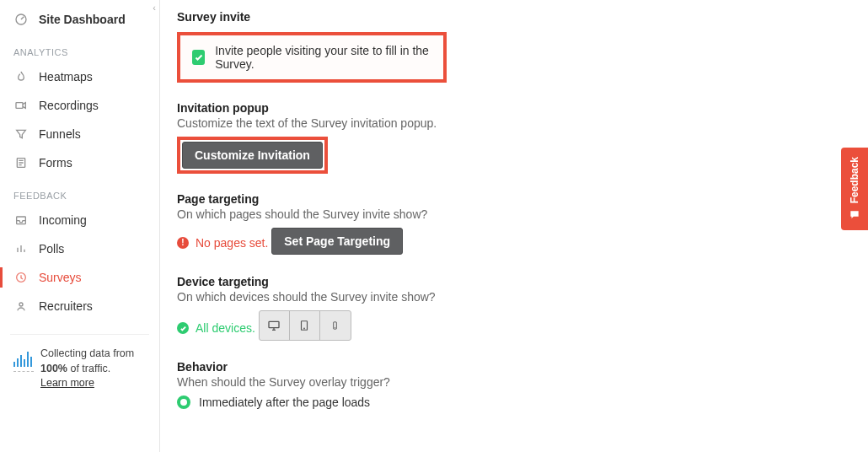 This screenshot has width=868, height=452. What do you see at coordinates (855, 180) in the screenshot?
I see `feedback-tab-label: Feedback` at bounding box center [855, 180].